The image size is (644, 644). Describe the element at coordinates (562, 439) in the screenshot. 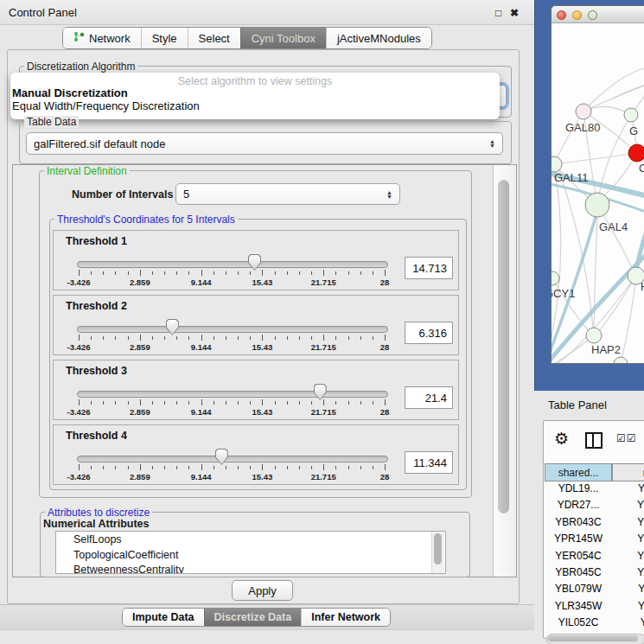

I see `gear-icon: ⚙` at that location.